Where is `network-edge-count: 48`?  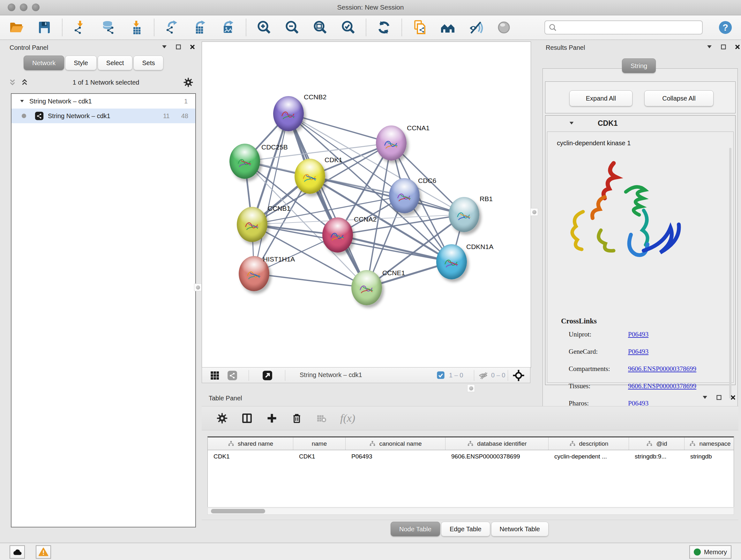 network-edge-count: 48 is located at coordinates (185, 116).